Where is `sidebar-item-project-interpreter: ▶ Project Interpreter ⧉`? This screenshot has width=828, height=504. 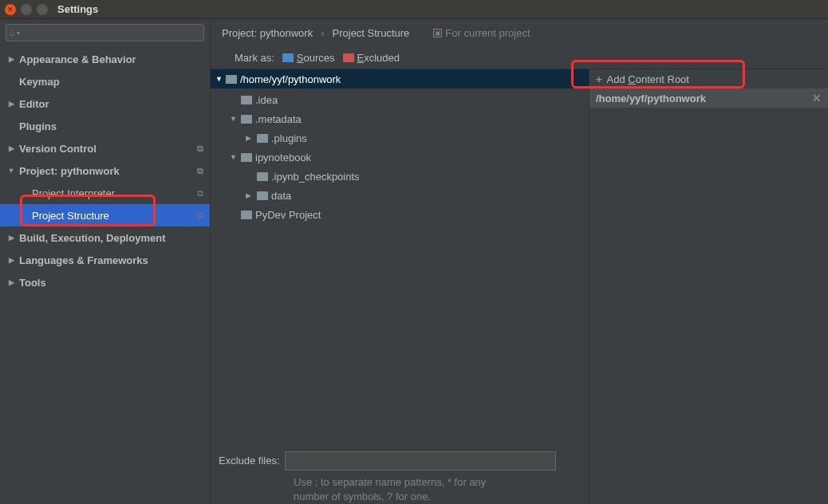
sidebar-item-project-interpreter: ▶ Project Interpreter ⧉ is located at coordinates (105, 193).